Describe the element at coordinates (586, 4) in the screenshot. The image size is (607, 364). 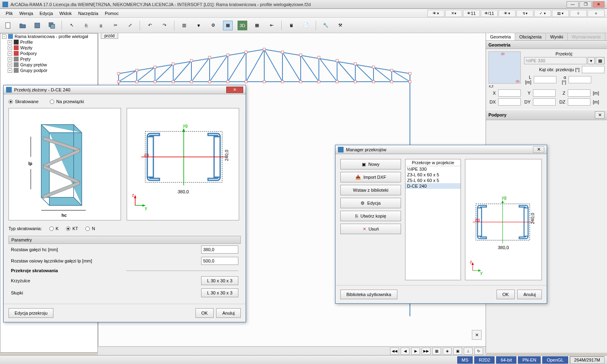
I see `maximize-button: ❐` at that location.